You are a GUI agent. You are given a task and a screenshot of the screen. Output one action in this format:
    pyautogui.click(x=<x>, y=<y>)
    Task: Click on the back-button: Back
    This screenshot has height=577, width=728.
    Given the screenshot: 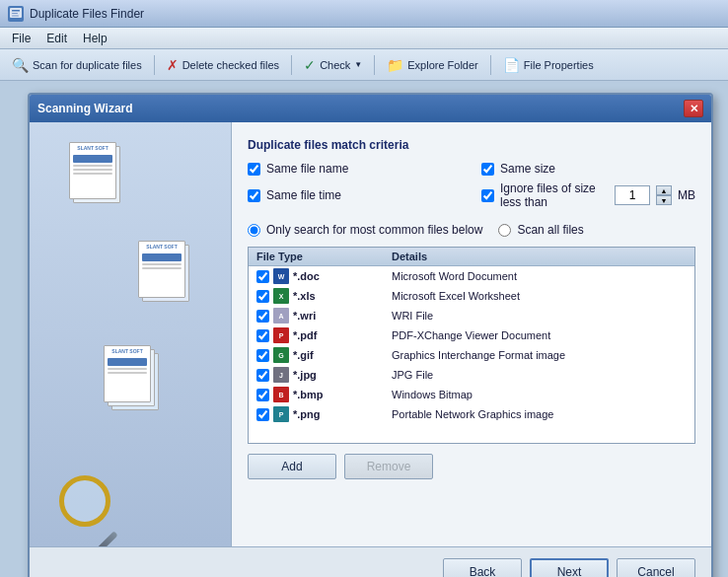 What is the action you would take?
    pyautogui.click(x=482, y=568)
    